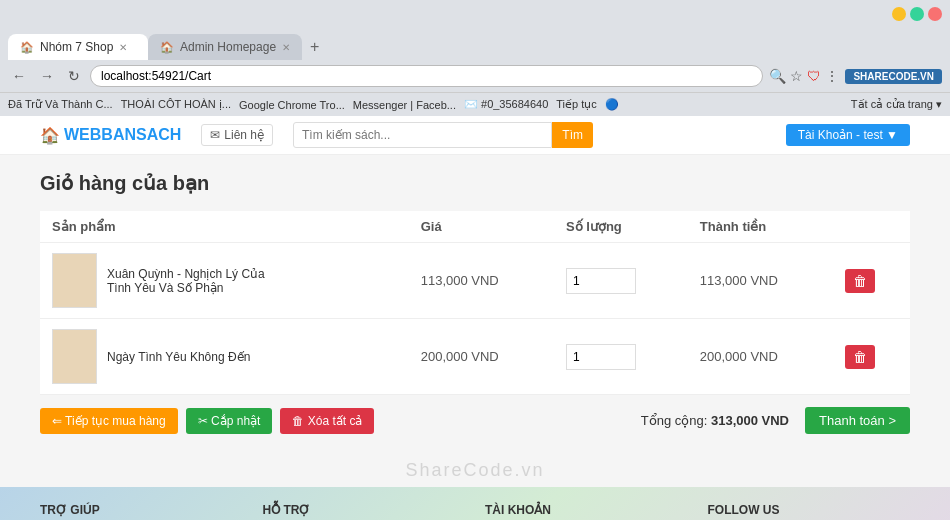  Describe the element at coordinates (475, 357) in the screenshot. I see `cart-row-2: Ngày Tình Yêu Không Đến 200,000 VND 200,…` at that location.